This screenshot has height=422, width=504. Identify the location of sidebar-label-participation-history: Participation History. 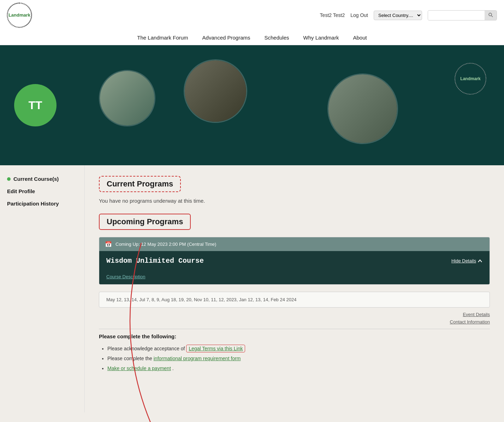
(33, 203).